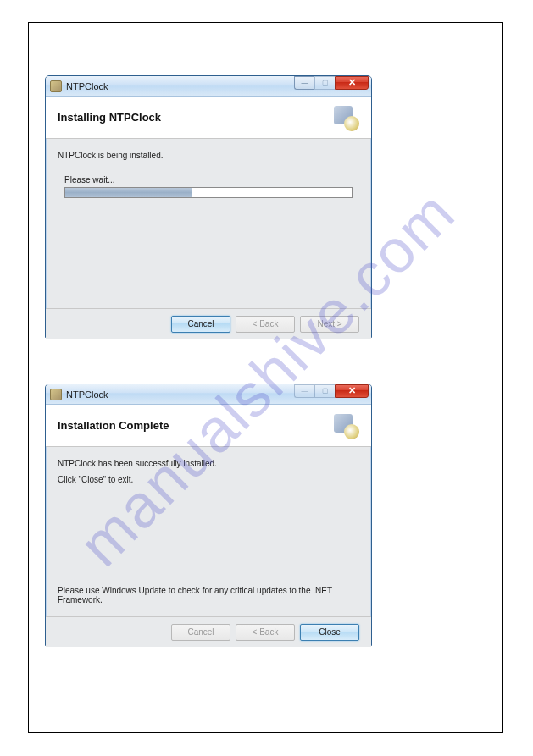 The image size is (533, 756). What do you see at coordinates (208, 426) in the screenshot?
I see `header-band: Installation Complete` at bounding box center [208, 426].